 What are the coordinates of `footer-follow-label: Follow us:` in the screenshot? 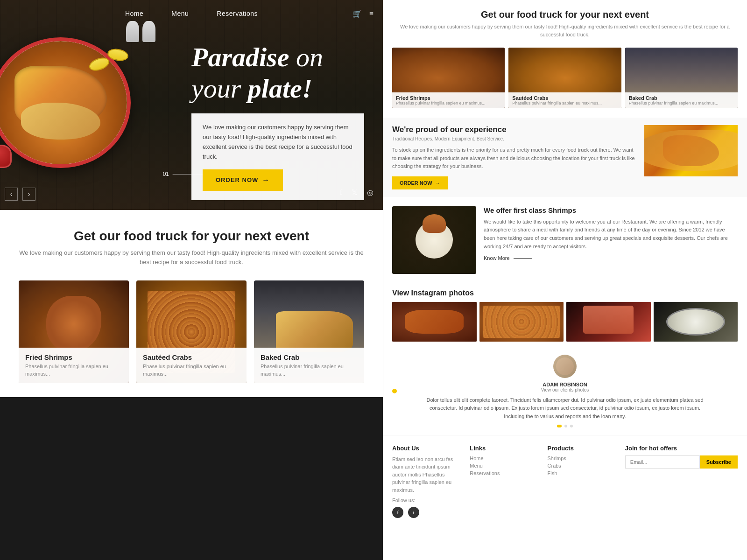 It's located at (426, 500).